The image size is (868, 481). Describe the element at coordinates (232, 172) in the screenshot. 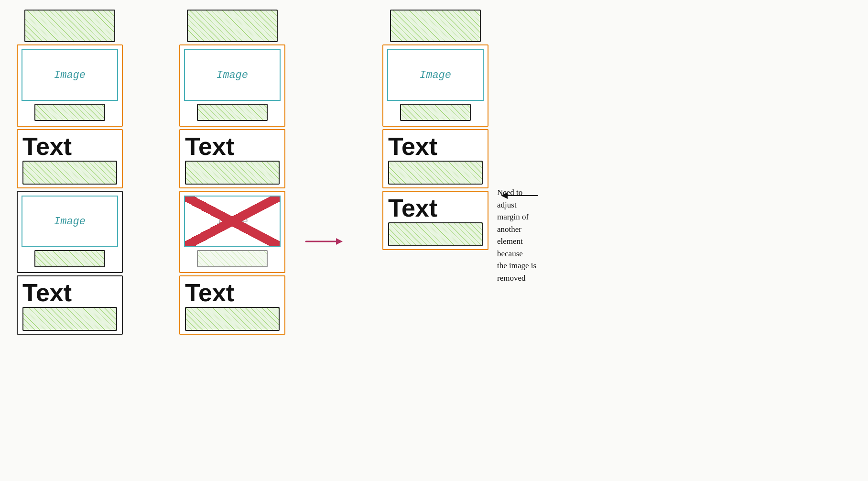

I see `column-2: Image Text Image Text` at that location.